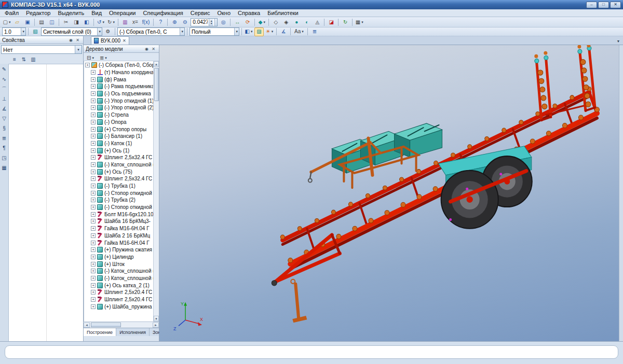 The width and height of the screenshot is (623, 364). I want to click on tree-item: (-) Стрела, so click(118, 115).